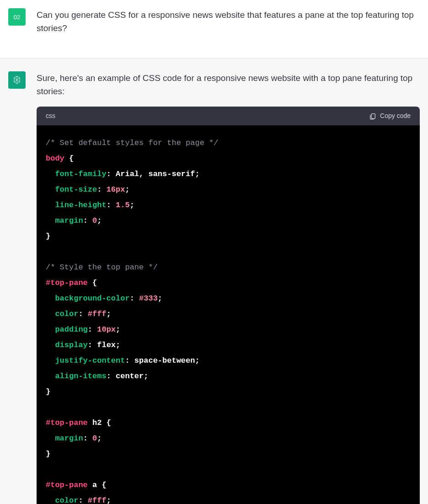 This screenshot has height=504, width=428. Describe the element at coordinates (373, 116) in the screenshot. I see `clipboard-icon` at that location.